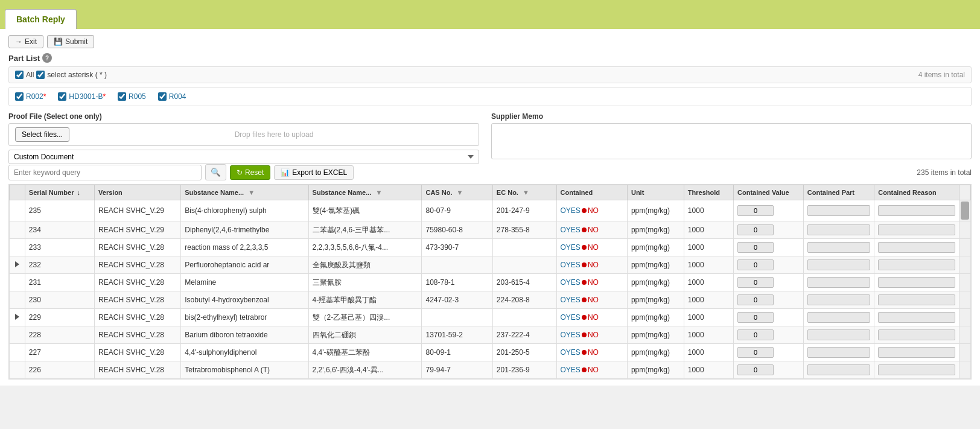 This screenshot has height=429, width=980. Describe the element at coordinates (41, 19) in the screenshot. I see `tab-batch-reply: Batch Reply` at that location.